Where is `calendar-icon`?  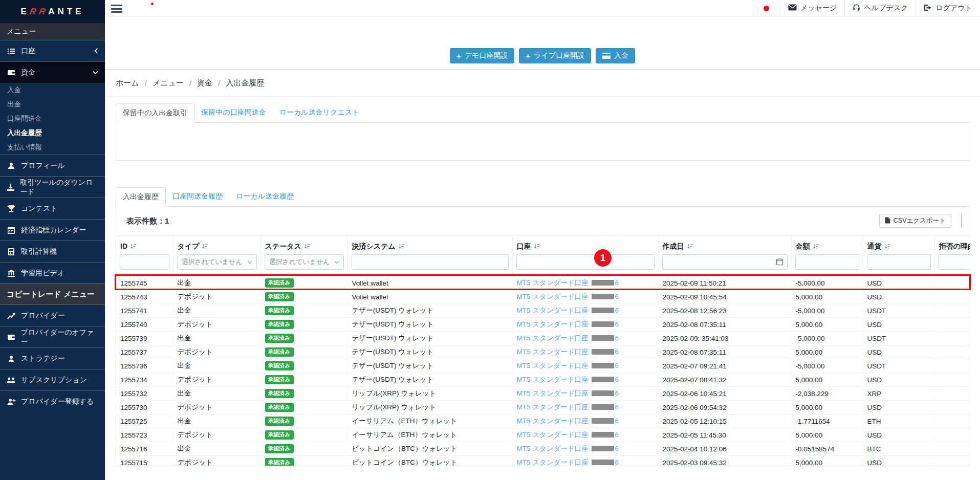
calendar-icon is located at coordinates (780, 263).